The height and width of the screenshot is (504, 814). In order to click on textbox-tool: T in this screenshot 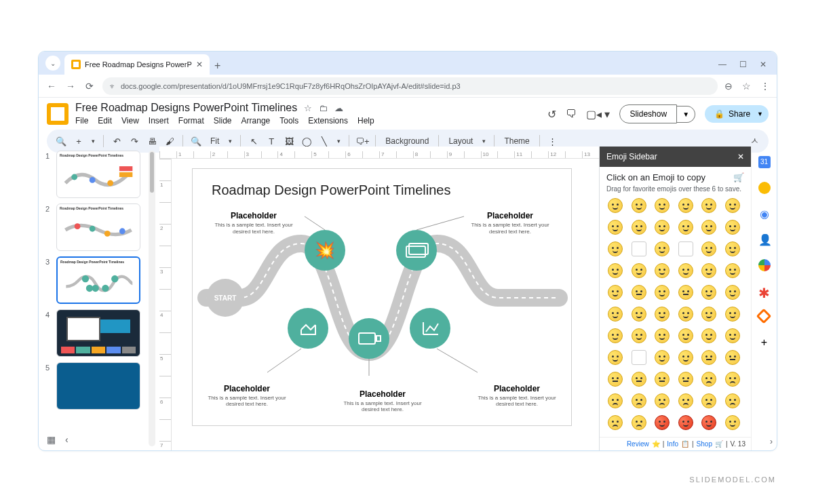, I will do `click(271, 141)`.